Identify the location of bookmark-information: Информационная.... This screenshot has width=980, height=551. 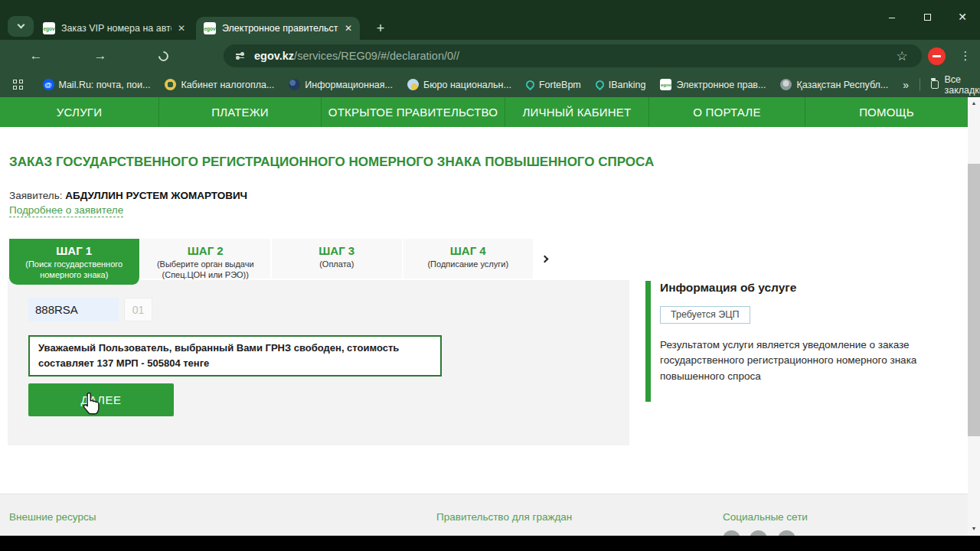
(341, 84).